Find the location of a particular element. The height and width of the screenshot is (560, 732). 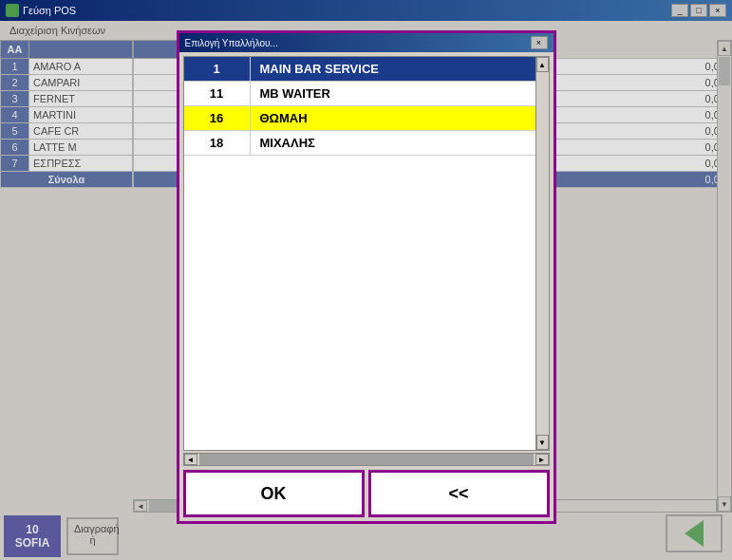

modal-list-item: 16ΘΩΜΑΗ is located at coordinates (366, 119).